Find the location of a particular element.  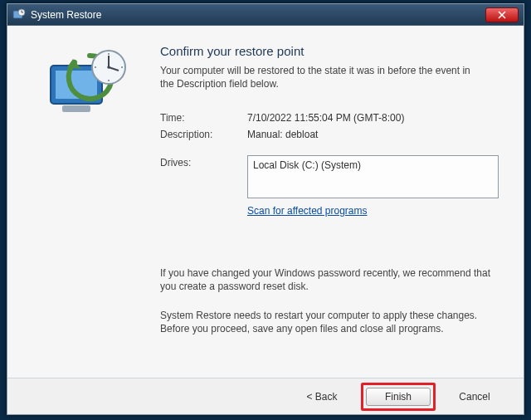

wizard-footer: < Back Finish Cancel is located at coordinates (266, 396).